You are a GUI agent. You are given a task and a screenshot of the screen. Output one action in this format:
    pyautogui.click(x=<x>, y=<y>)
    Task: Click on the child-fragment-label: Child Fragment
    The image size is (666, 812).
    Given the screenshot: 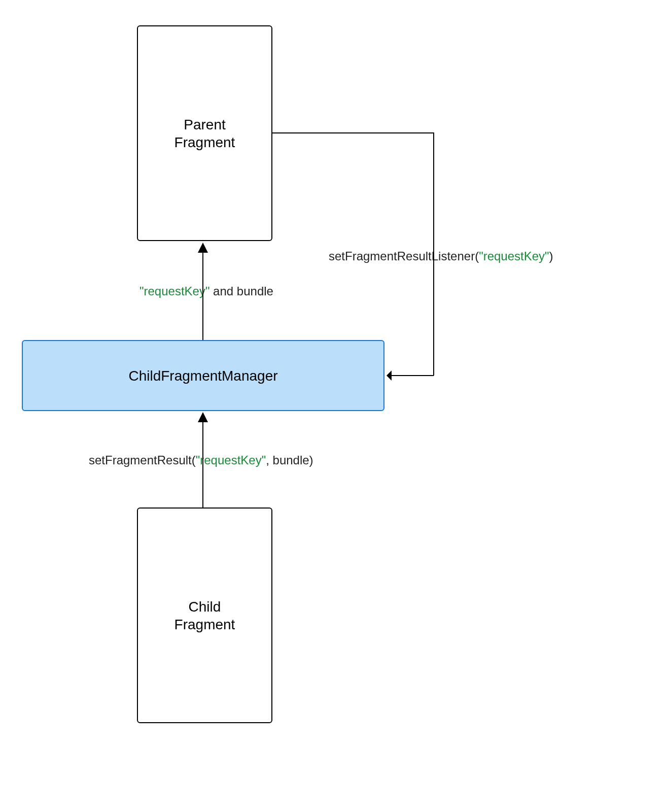 What is the action you would take?
    pyautogui.click(x=205, y=616)
    